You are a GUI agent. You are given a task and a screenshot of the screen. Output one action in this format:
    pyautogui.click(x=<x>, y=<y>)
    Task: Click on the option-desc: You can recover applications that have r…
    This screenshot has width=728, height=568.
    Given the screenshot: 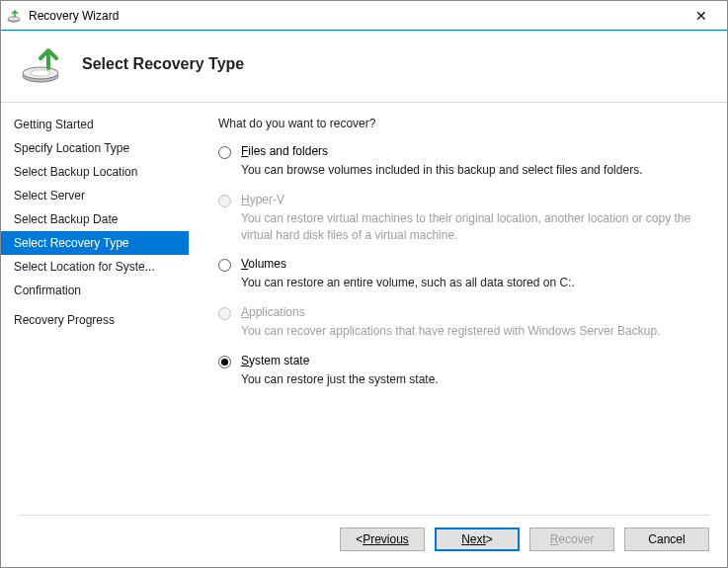 What is the action you would take?
    pyautogui.click(x=450, y=332)
    